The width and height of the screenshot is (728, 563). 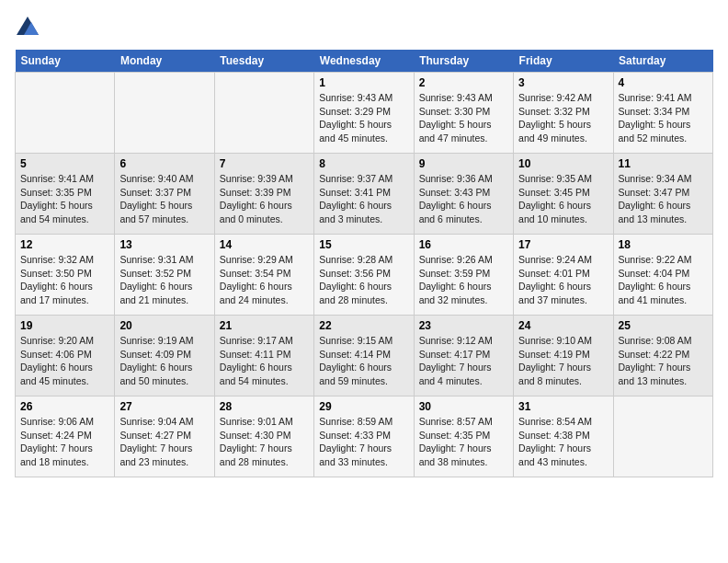 What do you see at coordinates (264, 194) in the screenshot?
I see `calendar-cell: 7Sunrise: 9:39 AM Sunset: 3:39 PM Daylig…` at bounding box center [264, 194].